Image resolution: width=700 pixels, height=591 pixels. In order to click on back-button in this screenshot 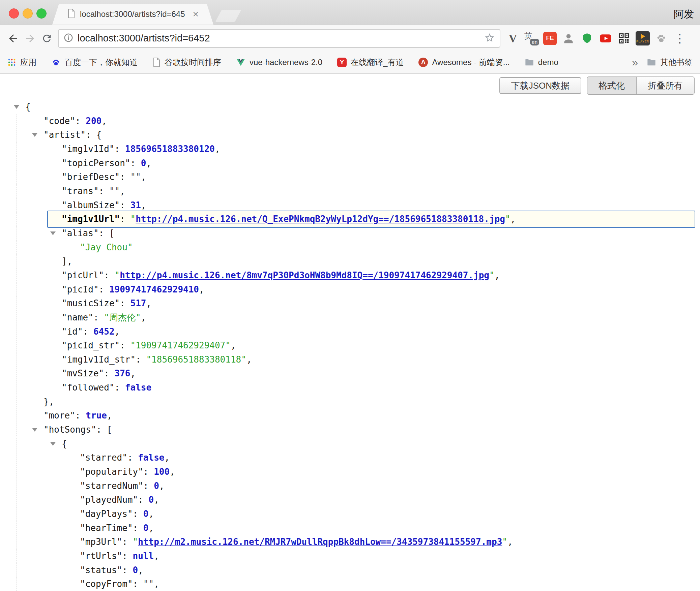, I will do `click(13, 38)`.